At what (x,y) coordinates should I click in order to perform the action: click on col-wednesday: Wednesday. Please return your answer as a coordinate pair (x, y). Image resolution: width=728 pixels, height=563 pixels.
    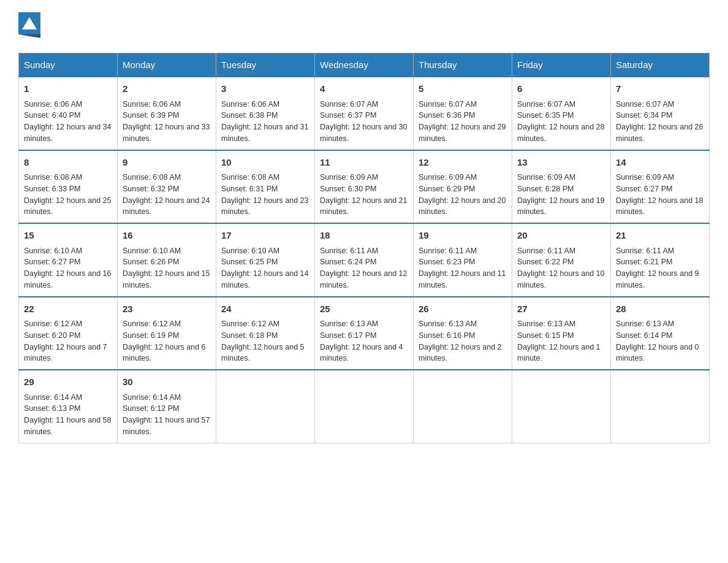
    Looking at the image, I should click on (364, 65).